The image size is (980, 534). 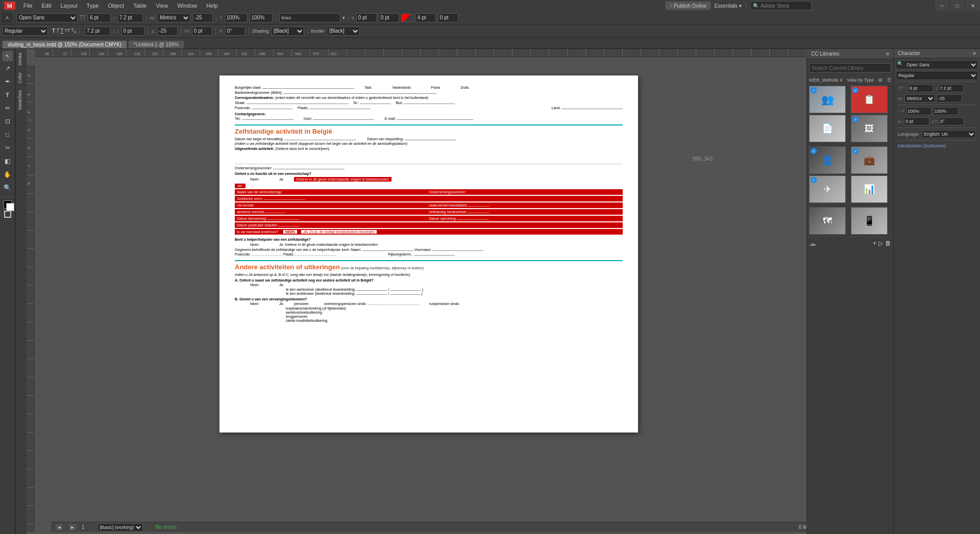 I want to click on stroke-color-swatch, so click(x=407, y=18).